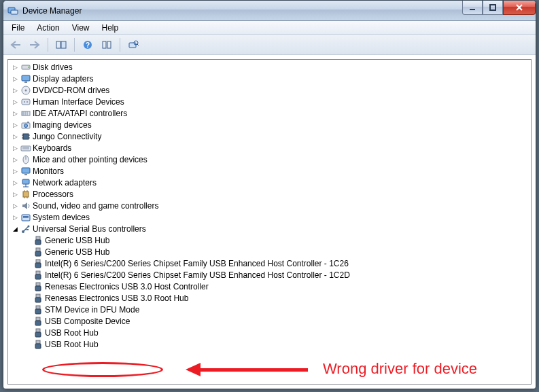 The width and height of the screenshot is (539, 392). What do you see at coordinates (269, 228) in the screenshot?
I see `category-usb: ◢Universal Serial Bus controllers` at bounding box center [269, 228].